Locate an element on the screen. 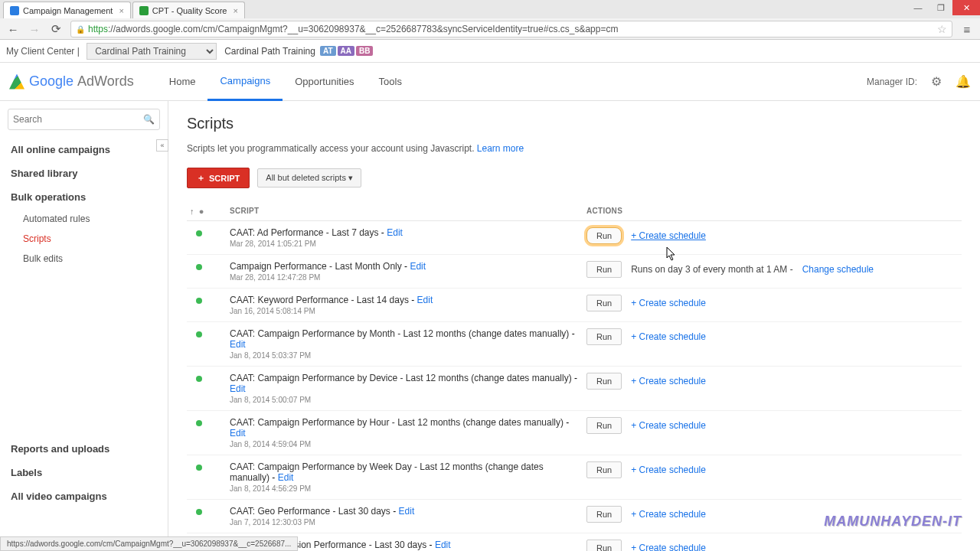 The width and height of the screenshot is (980, 551). browser-tab: CPT - Quality Score× is located at coordinates (188, 10).